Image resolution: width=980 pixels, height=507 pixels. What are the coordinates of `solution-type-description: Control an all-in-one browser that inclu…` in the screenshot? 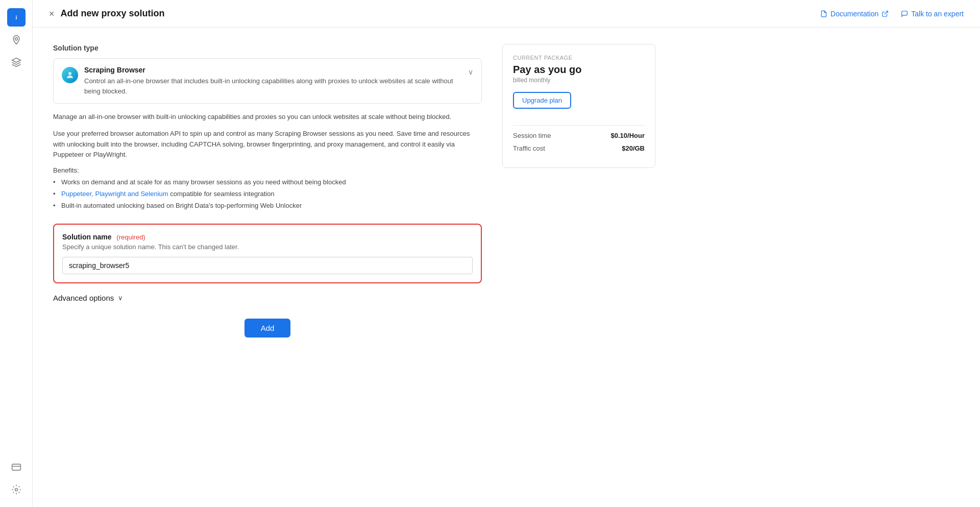 It's located at (273, 86).